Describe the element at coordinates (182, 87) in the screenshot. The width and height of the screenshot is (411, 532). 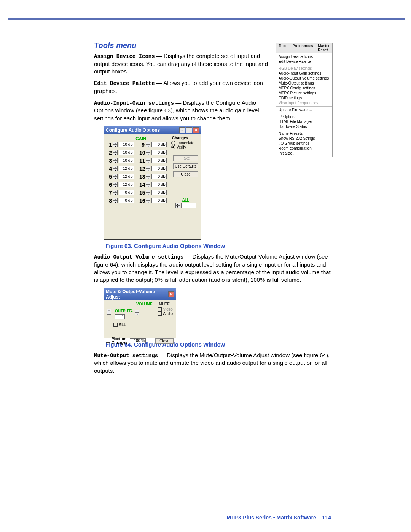
I see `para-edit: Edit Device Palette — Allows you to add …` at that location.